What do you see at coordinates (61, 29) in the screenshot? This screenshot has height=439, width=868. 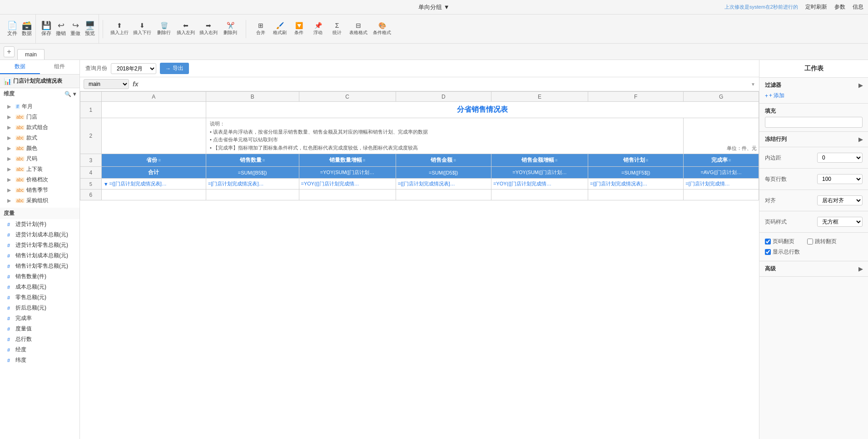 I see `undo-button: ↩ 撤销` at bounding box center [61, 29].